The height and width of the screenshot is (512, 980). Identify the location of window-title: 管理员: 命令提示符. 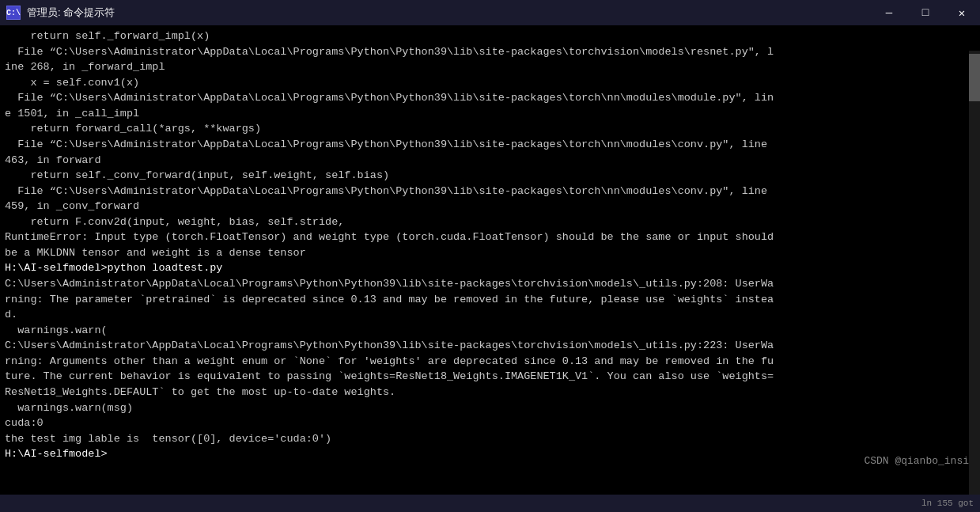
(71, 13).